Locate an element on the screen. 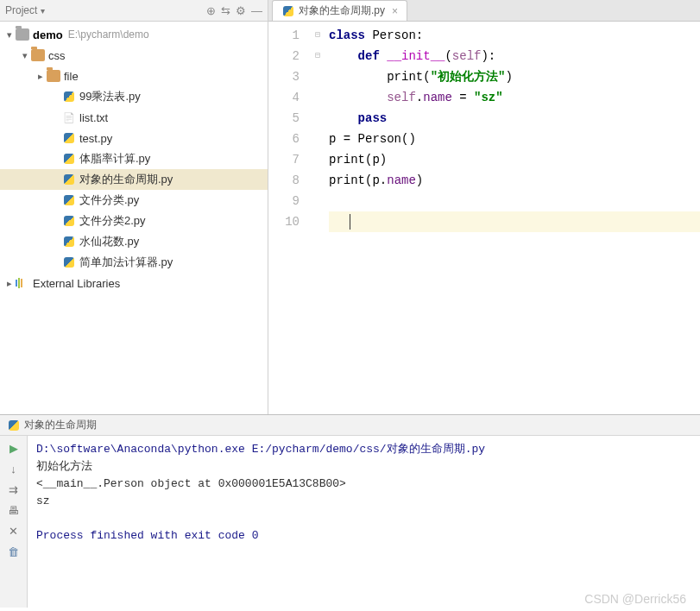  editor-tabs: 对象的生命周期.py × is located at coordinates (484, 10).